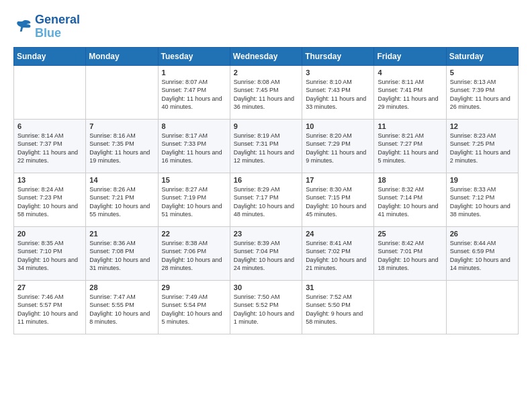  What do you see at coordinates (266, 256) in the screenshot?
I see `day-info: Sunrise: 8:39 AMSunset: 7:04 PMDaylight:…` at bounding box center [266, 256].